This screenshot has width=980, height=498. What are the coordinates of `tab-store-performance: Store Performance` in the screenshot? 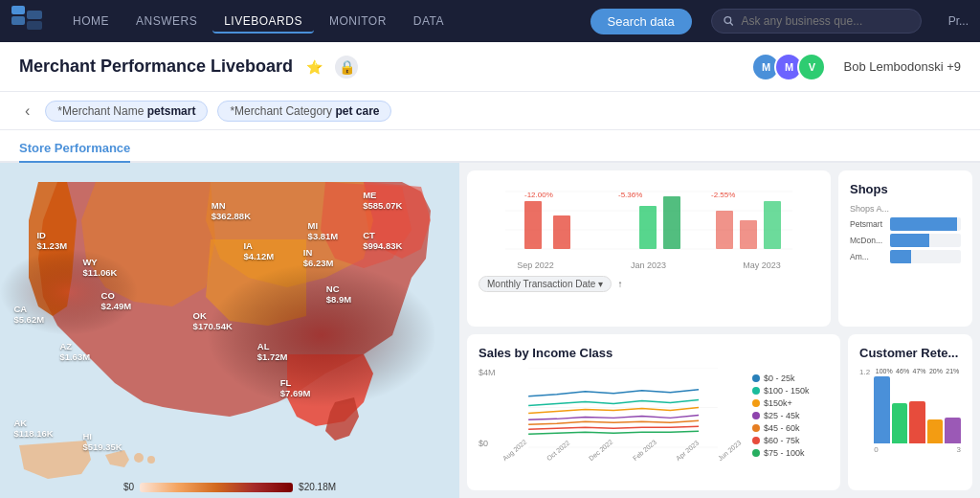 It's located at (75, 149).